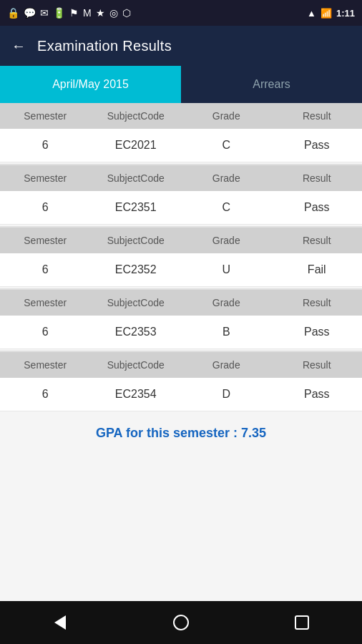 The image size is (362, 644). Describe the element at coordinates (331, 13) in the screenshot. I see `status-info-right: ▲ 📶 1:11` at that location.